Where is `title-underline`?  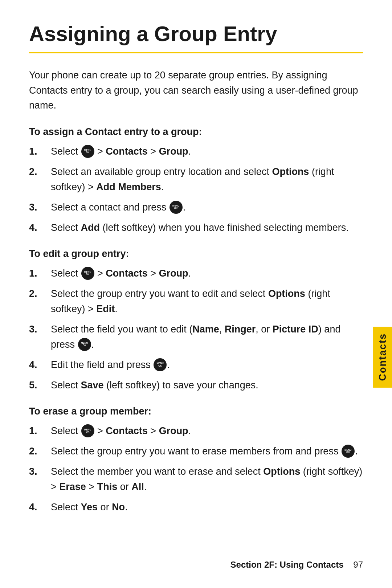 title-underline is located at coordinates (196, 53).